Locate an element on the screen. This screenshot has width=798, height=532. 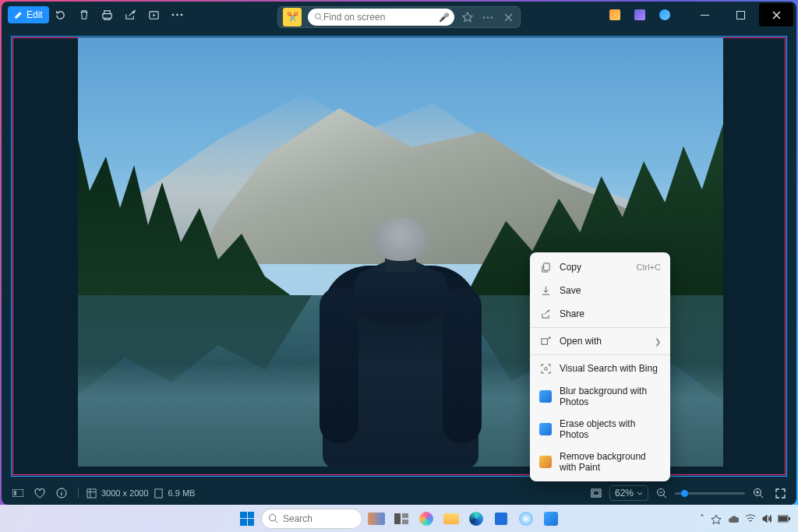
top-toolbar: Edit ✂️ 🎤 is located at coordinates (399, 15).